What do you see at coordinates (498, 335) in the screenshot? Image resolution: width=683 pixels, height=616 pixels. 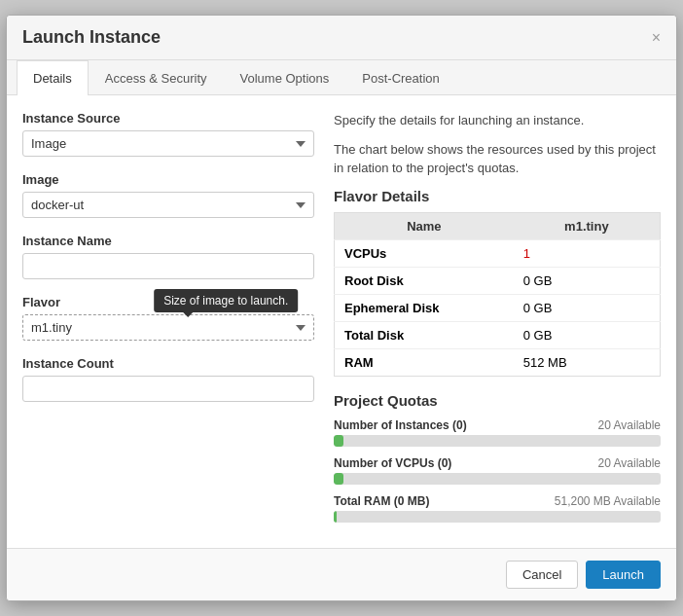 I see `flavor-table-row: Total Disk0 GB` at bounding box center [498, 335].